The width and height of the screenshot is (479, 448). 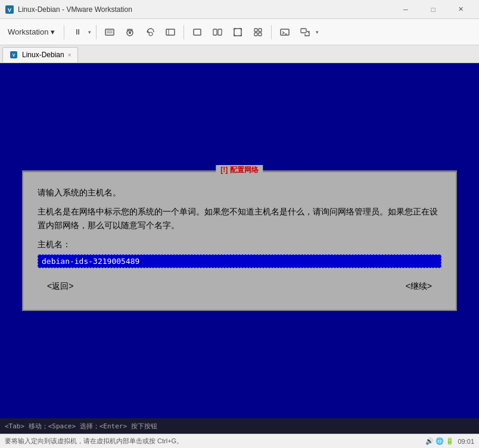 I want to click on hostname-input-row, so click(x=240, y=261).